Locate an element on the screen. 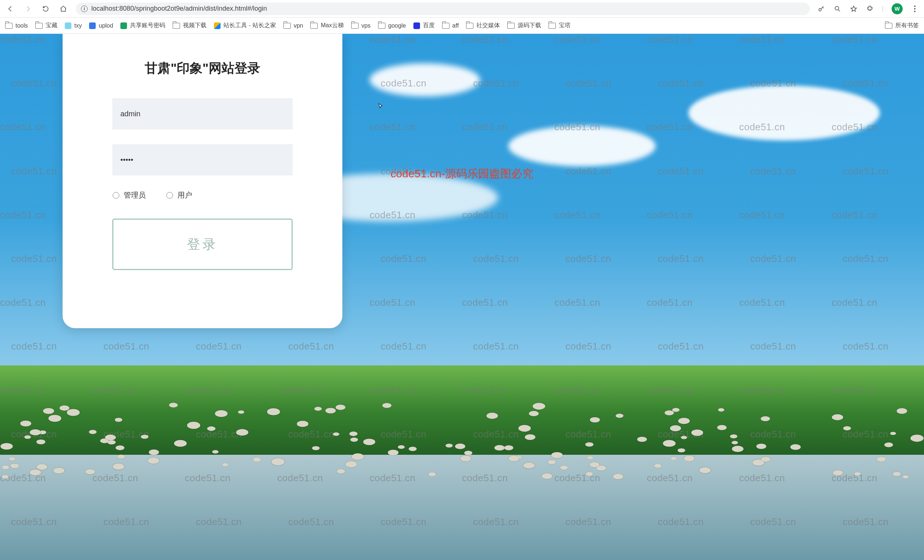  username-input is located at coordinates (202, 114).